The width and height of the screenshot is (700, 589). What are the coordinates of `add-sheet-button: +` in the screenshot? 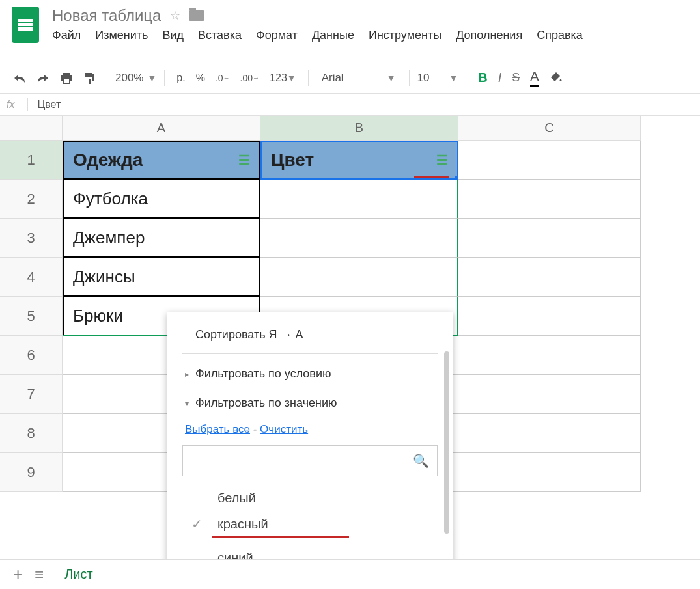 It's located at (18, 574).